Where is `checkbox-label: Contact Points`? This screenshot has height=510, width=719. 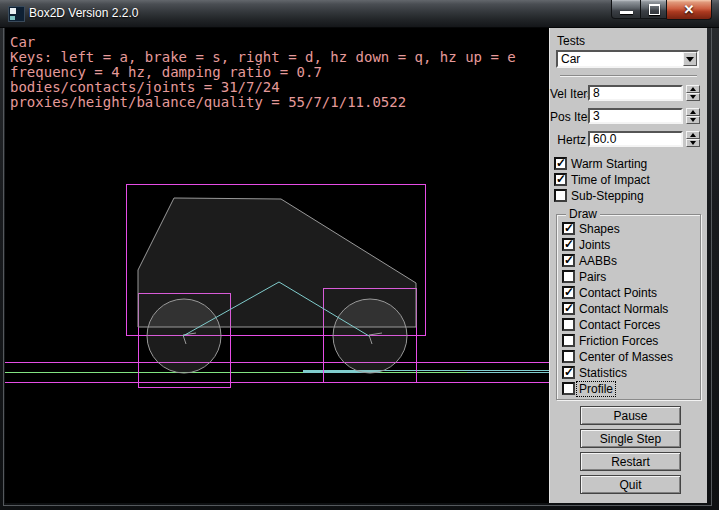 checkbox-label: Contact Points is located at coordinates (618, 293).